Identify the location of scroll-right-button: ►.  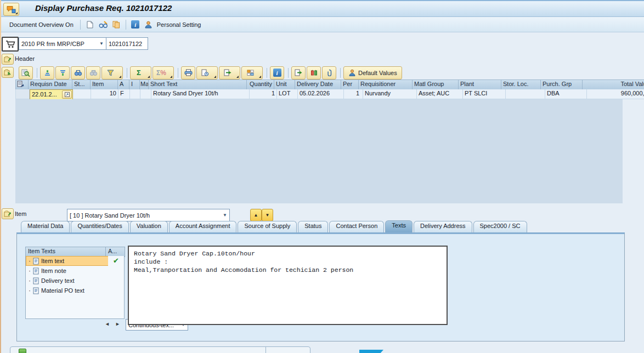
(117, 324).